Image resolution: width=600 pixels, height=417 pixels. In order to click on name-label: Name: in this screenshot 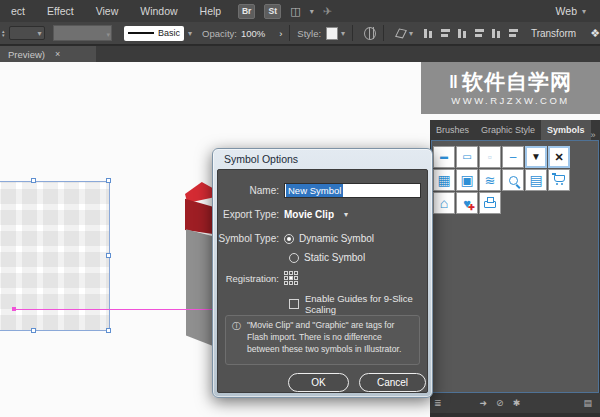, I will do `click(251, 190)`.